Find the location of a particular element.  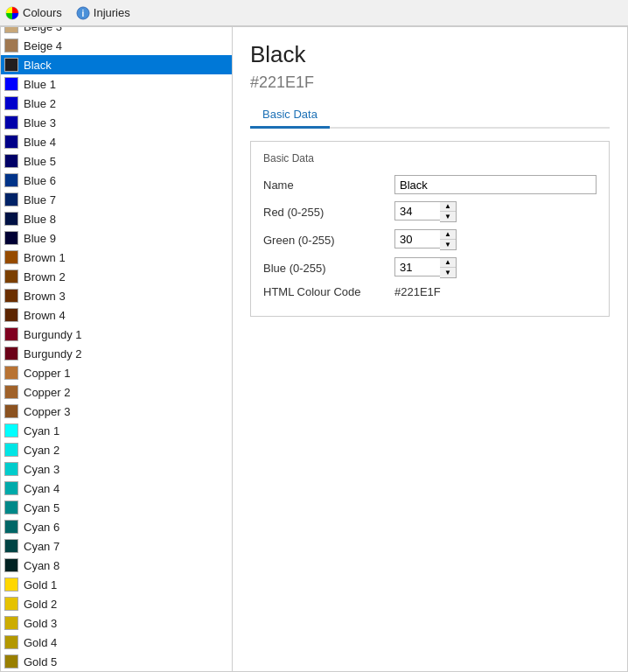

section-title: Basic Data is located at coordinates (430, 158).